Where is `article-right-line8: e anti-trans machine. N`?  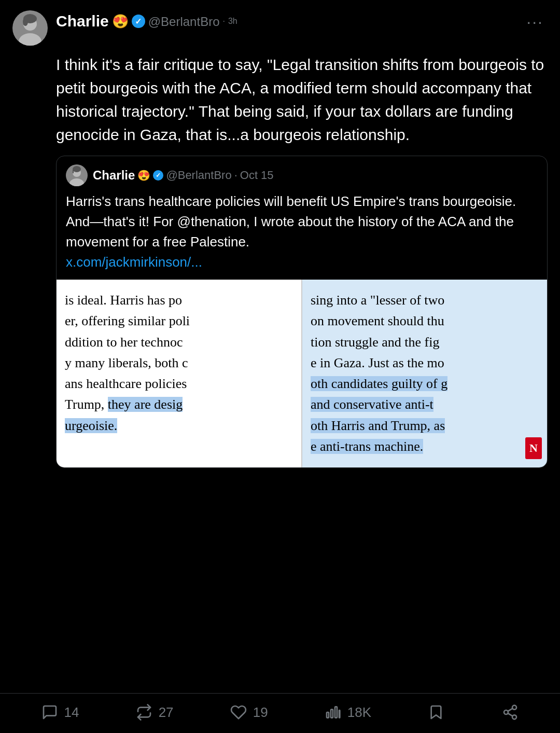 article-right-line8: e anti-trans machine. N is located at coordinates (425, 447).